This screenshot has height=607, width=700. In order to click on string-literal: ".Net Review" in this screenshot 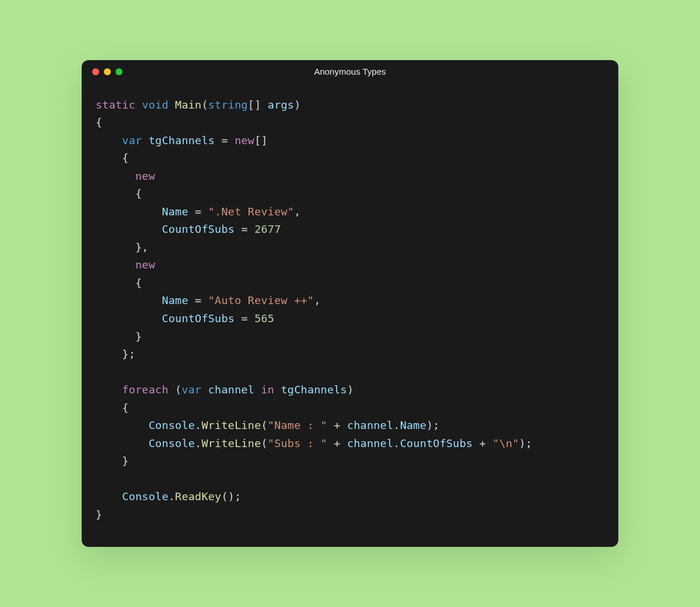, I will do `click(251, 211)`.